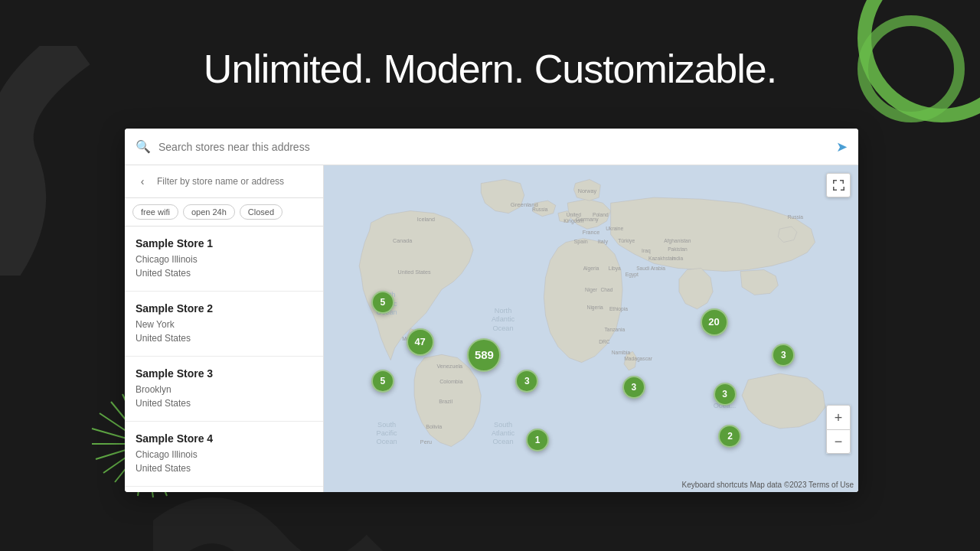  Describe the element at coordinates (504, 311) in the screenshot. I see `svg-text: North` at that location.